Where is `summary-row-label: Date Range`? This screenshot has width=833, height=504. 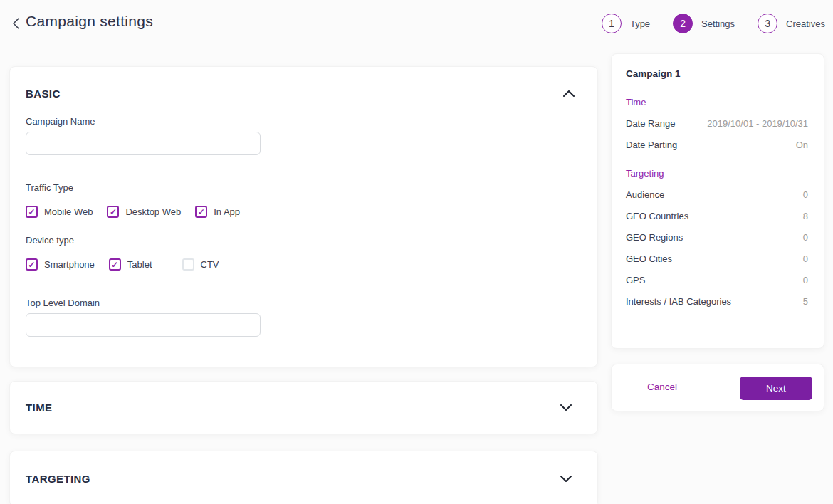 summary-row-label: Date Range is located at coordinates (651, 124).